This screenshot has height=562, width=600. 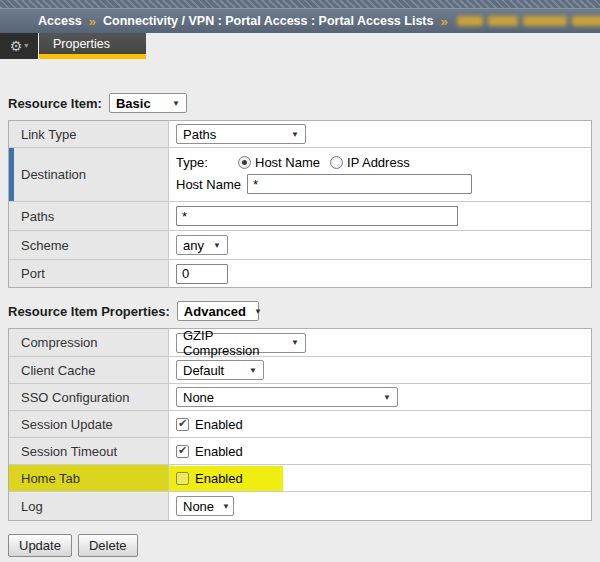 I want to click on compression-select-value: GZIP Compression, so click(x=233, y=343).